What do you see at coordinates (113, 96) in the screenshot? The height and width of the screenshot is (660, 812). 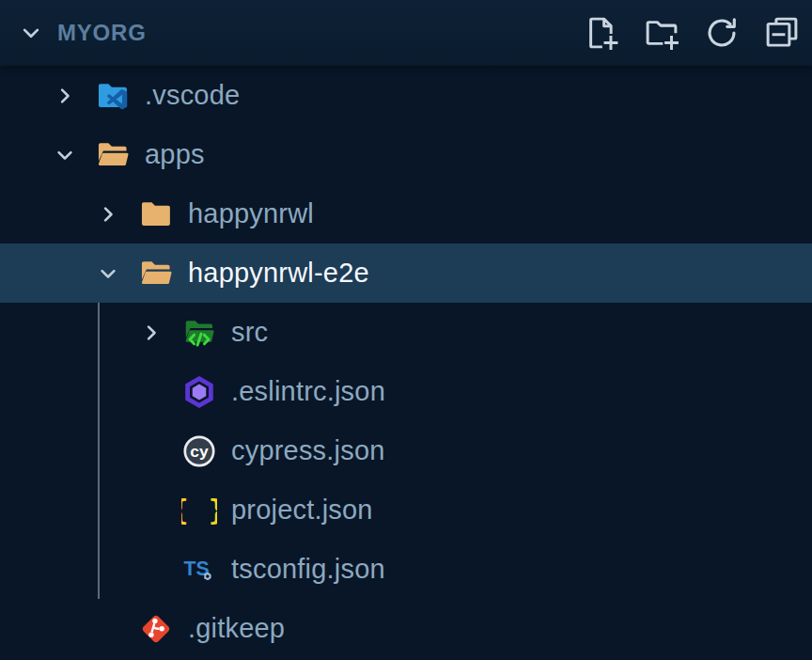 I see `vscode-folder-icon` at bounding box center [113, 96].